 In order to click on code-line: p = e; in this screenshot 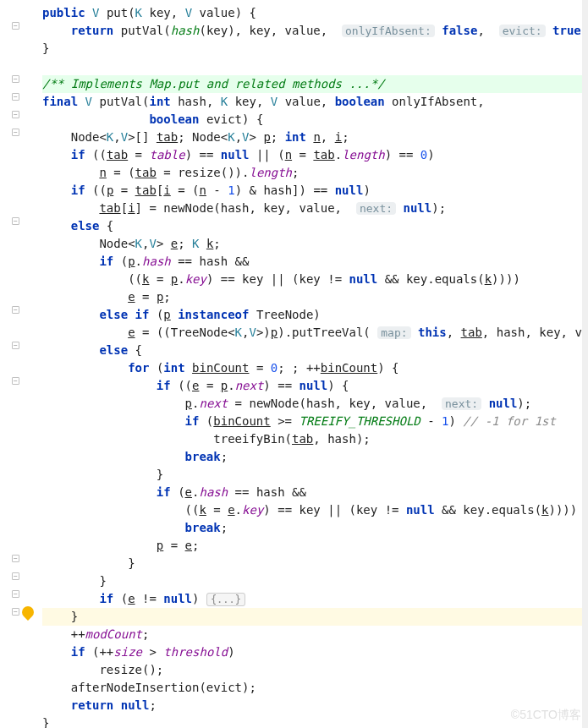, I will do `click(315, 546)`.